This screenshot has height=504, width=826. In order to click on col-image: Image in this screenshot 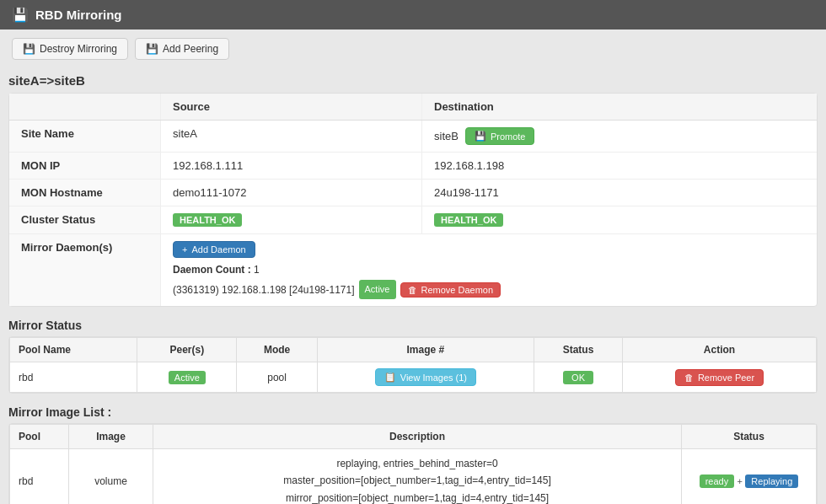, I will do `click(111, 437)`.